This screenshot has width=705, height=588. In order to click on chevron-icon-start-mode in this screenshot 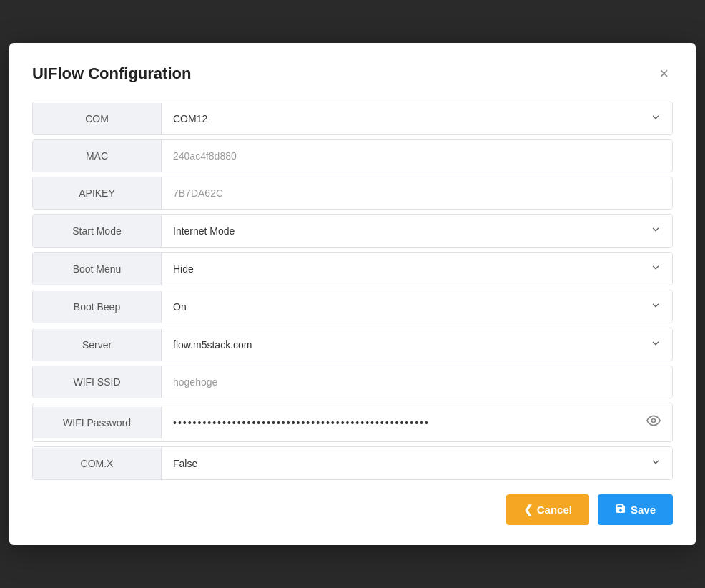, I will do `click(656, 230)`.